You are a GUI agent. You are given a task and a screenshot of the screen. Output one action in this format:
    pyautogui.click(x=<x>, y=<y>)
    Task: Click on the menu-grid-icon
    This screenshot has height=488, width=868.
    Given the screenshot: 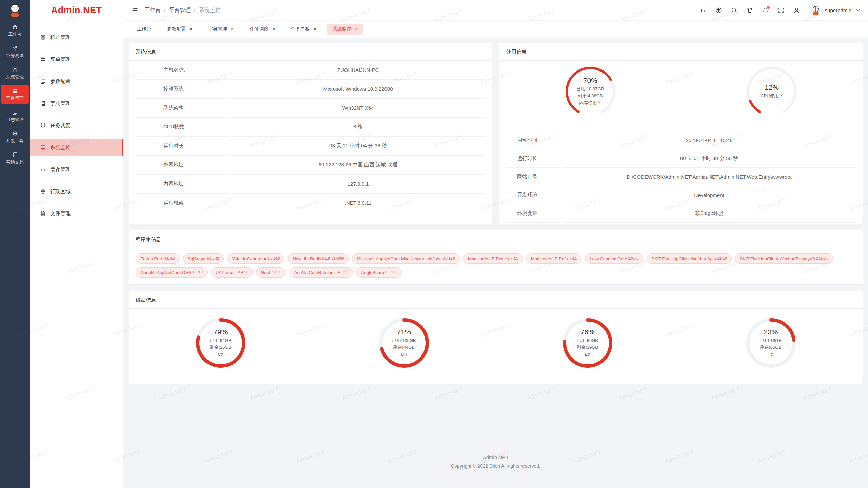 What is the action you would take?
    pyautogui.click(x=43, y=59)
    